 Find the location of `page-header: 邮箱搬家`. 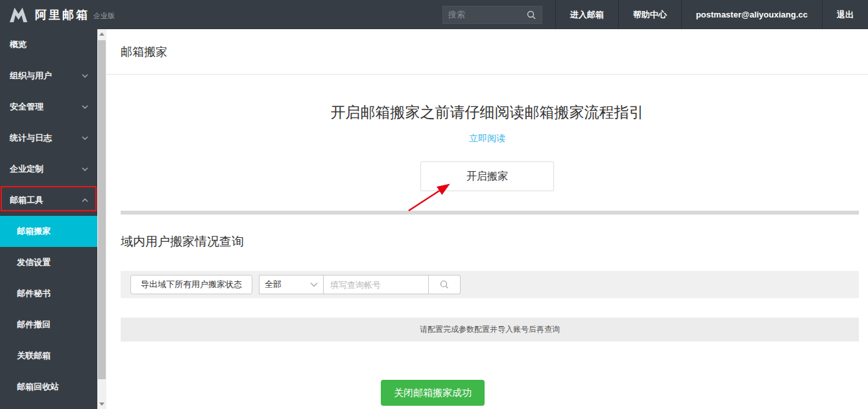

page-header: 邮箱搬家 is located at coordinates (487, 52).